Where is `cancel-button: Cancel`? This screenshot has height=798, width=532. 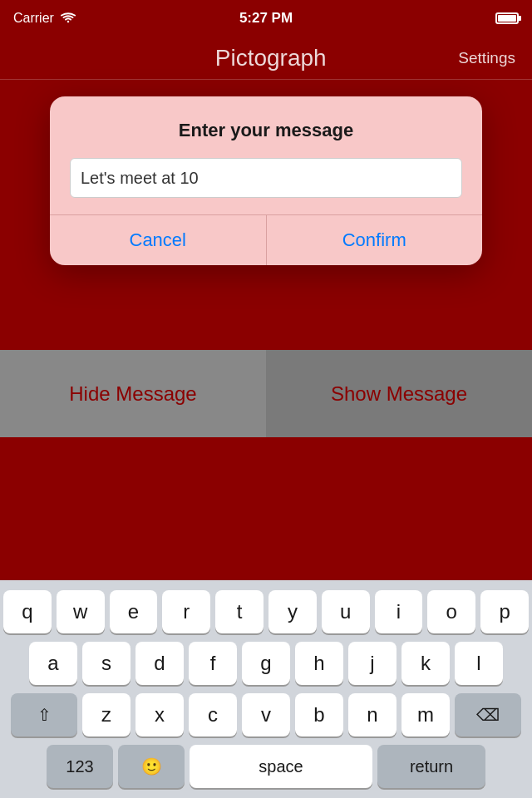 cancel-button: Cancel is located at coordinates (158, 240).